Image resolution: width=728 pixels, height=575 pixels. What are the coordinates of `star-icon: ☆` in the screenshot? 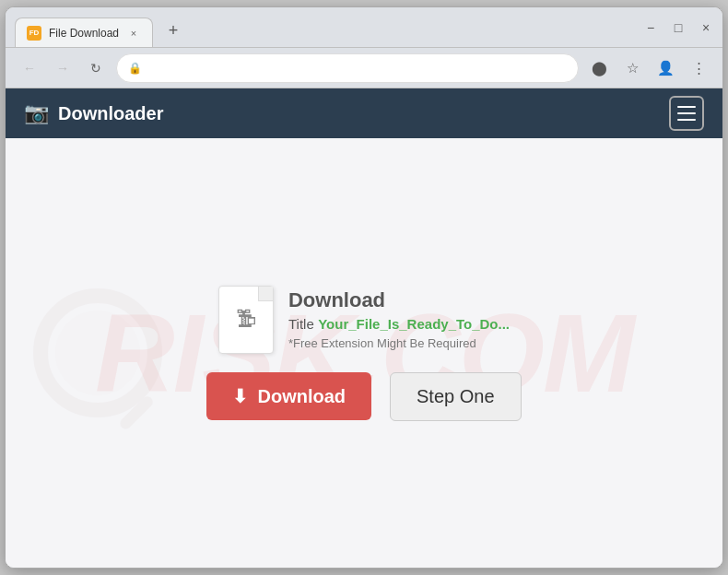 It's located at (632, 68).